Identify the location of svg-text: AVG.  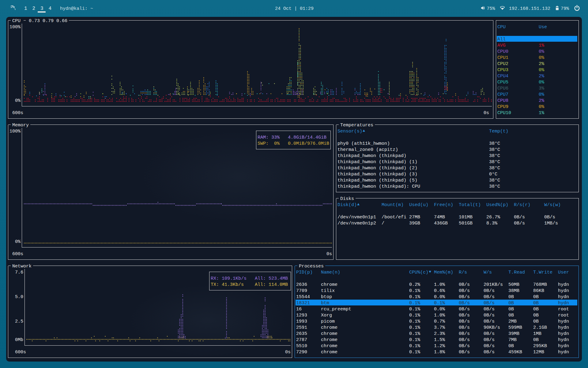
(502, 45).